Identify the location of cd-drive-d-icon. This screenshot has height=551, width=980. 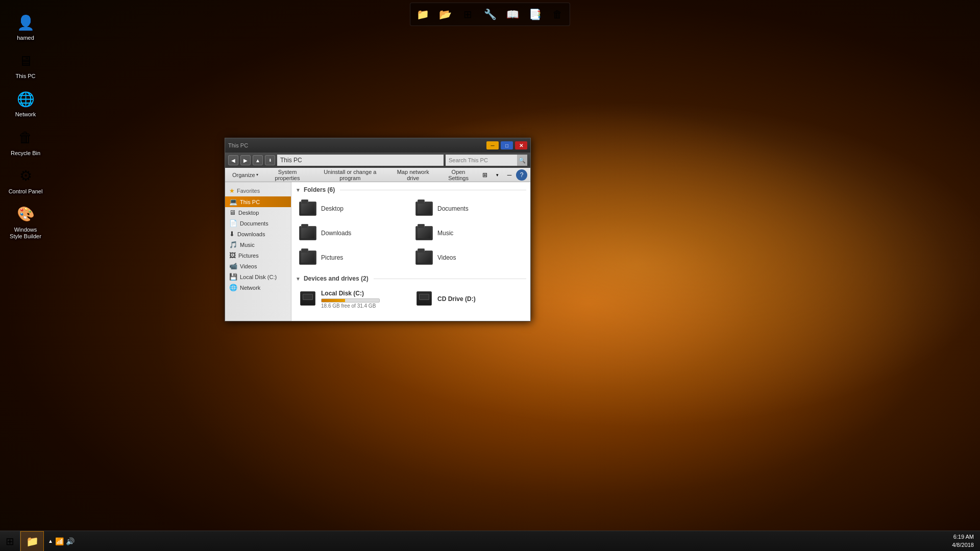
(424, 298).